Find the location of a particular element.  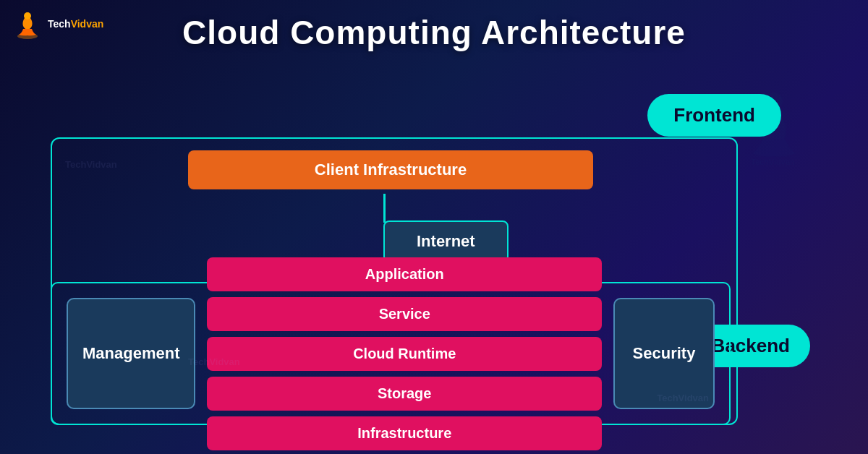

frontend-badge: Frontend is located at coordinates (715, 116).